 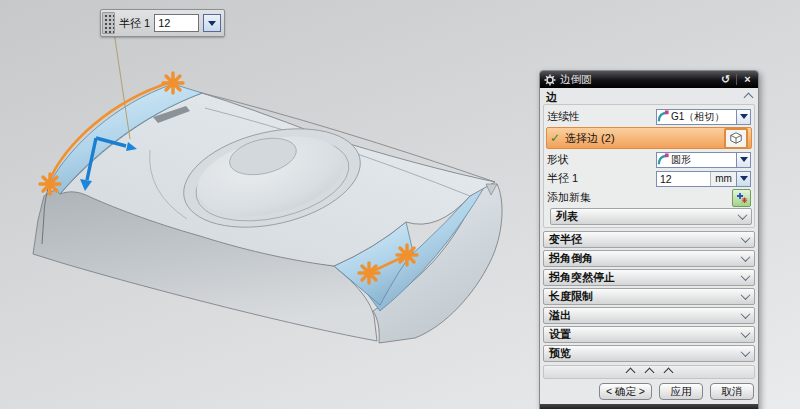 What do you see at coordinates (649, 160) in the screenshot?
I see `shape-row: 形状 圆形` at bounding box center [649, 160].